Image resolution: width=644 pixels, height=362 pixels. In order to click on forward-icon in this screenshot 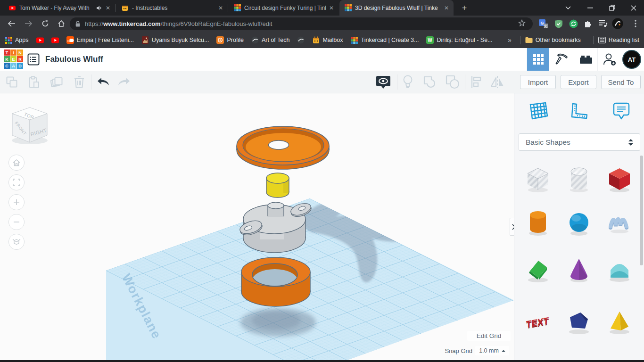, I will do `click(28, 24)`.